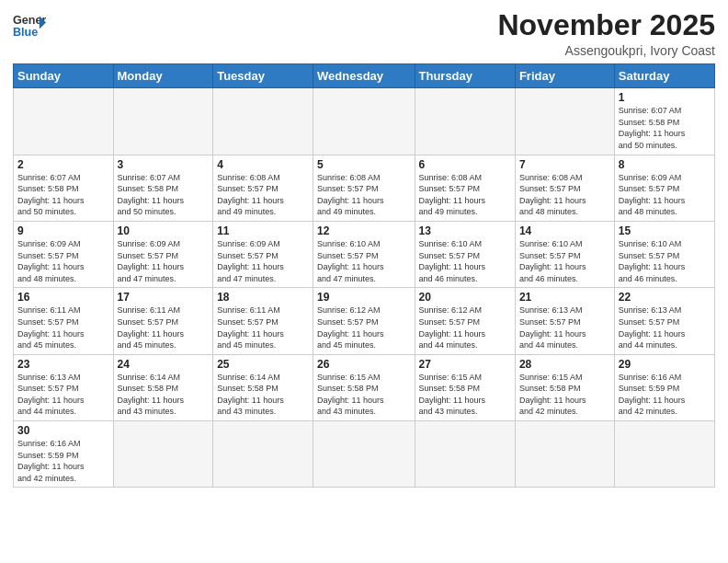 The width and height of the screenshot is (728, 563). Describe the element at coordinates (665, 98) in the screenshot. I see `day-number: 1` at that location.